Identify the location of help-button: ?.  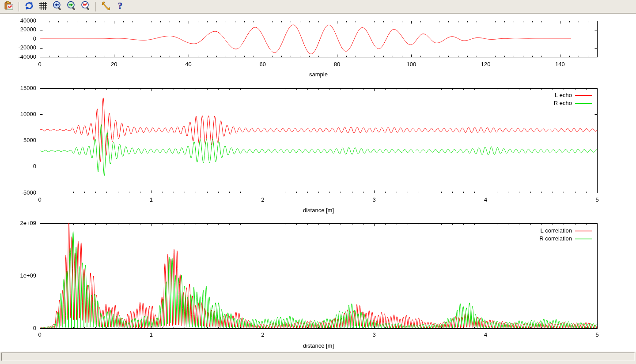
(120, 7).